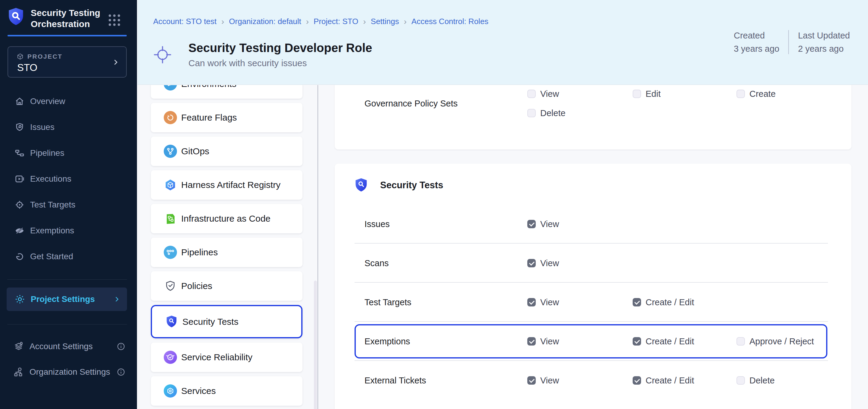 Image resolution: width=868 pixels, height=409 pixels. I want to click on created-value: 3 years ago, so click(757, 48).